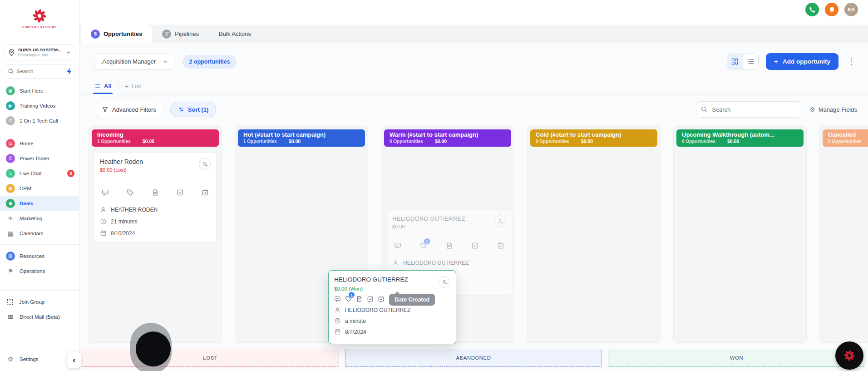 The height and width of the screenshot is (371, 868). What do you see at coordinates (474, 12) in the screenshot?
I see `top-strip: KS` at bounding box center [474, 12].